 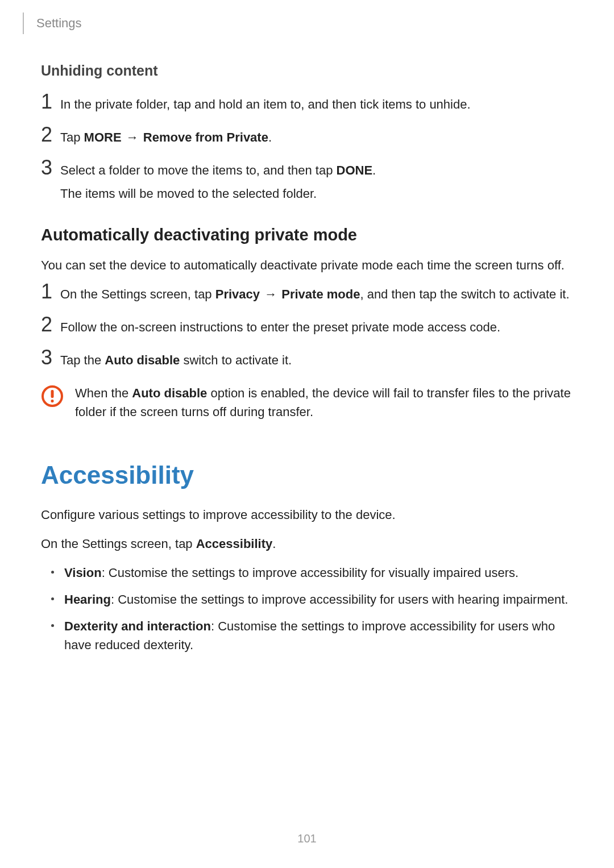 I want to click on bullet-list: Vision: Customise the settings to improv…, so click(x=307, y=609).